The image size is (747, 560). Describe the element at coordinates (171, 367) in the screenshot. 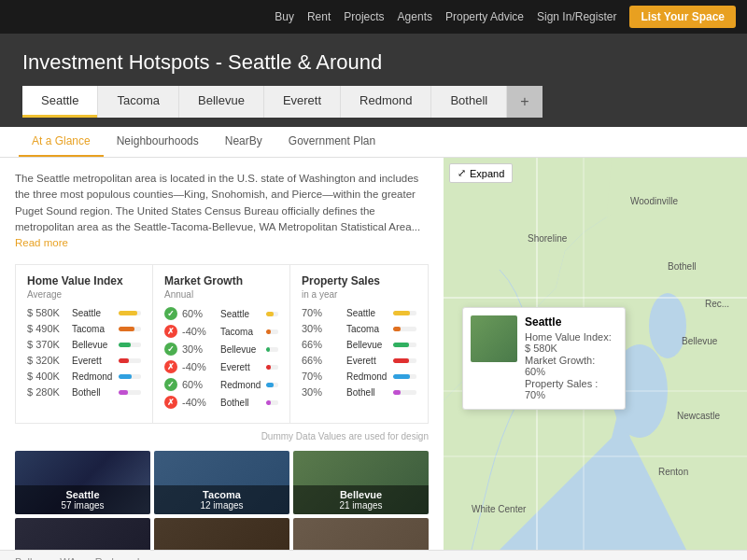

I see `market-indicator: ✗` at that location.